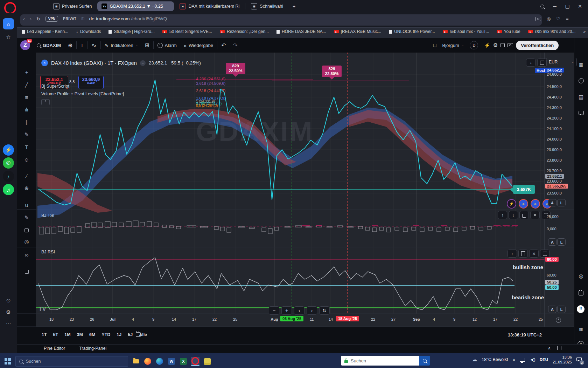 Image resolution: width=588 pixels, height=368 pixels. Describe the element at coordinates (510, 45) in the screenshot. I see `screenshot-icon` at that location.